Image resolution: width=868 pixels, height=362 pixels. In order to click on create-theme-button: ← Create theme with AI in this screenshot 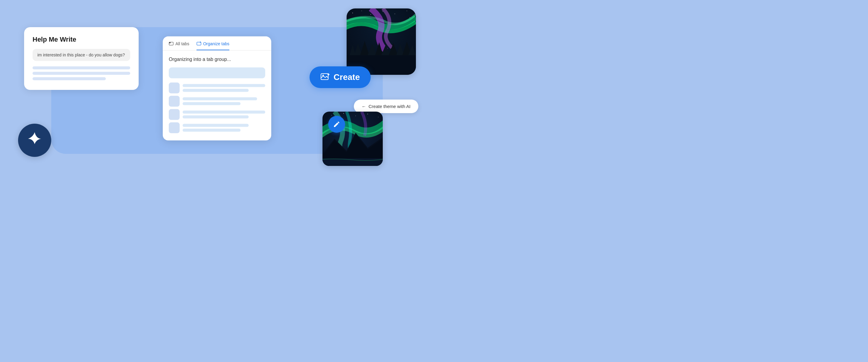, I will do `click(386, 106)`.